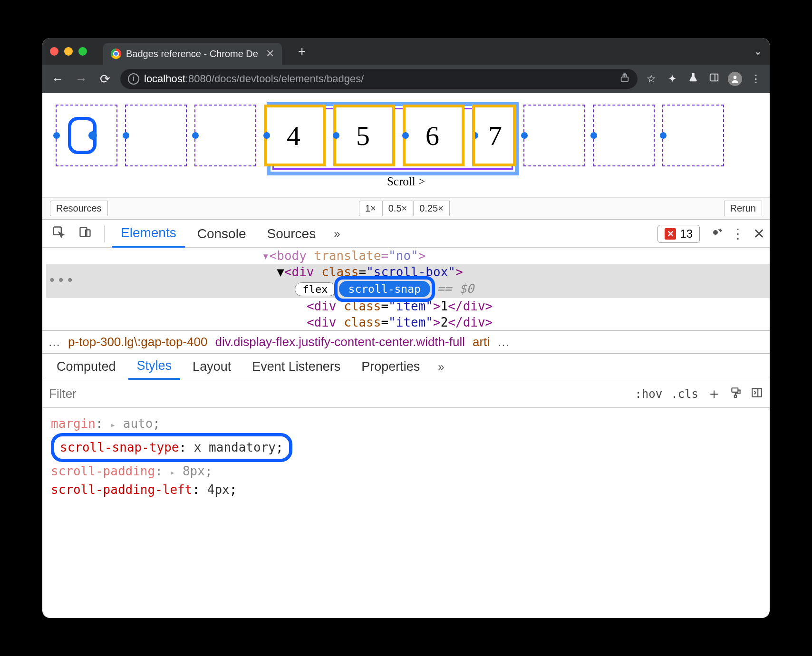  What do you see at coordinates (481, 342) in the screenshot?
I see `breadcrumb-item: arti` at bounding box center [481, 342].